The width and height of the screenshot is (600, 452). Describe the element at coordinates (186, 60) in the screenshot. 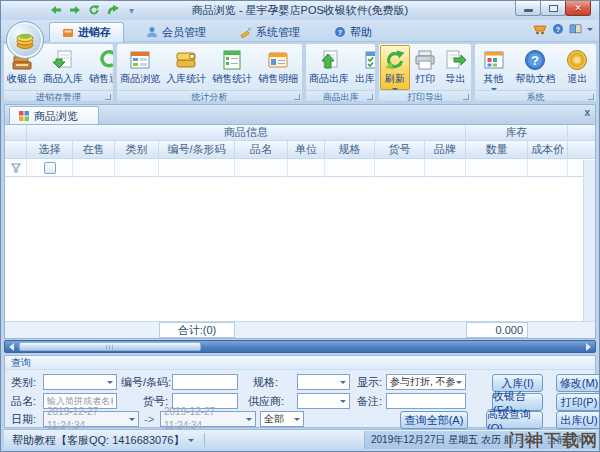

I see `instock-stats-icon` at that location.